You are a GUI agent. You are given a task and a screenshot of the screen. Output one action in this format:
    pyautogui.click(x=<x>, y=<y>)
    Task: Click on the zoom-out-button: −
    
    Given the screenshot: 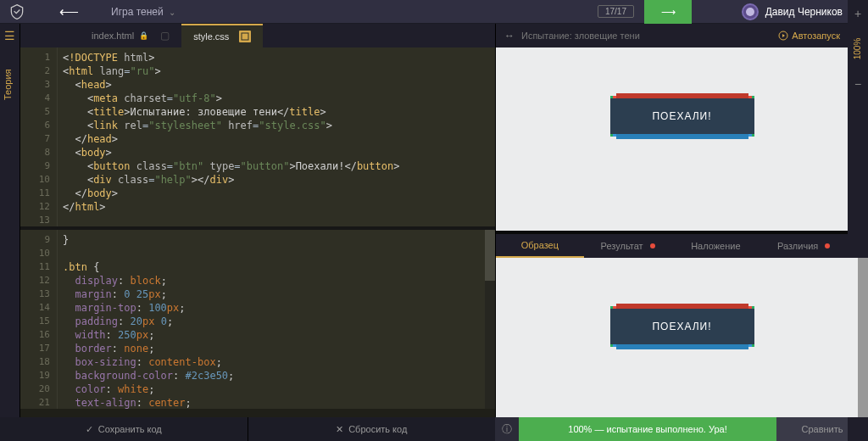 What is the action you would take?
    pyautogui.click(x=858, y=84)
    